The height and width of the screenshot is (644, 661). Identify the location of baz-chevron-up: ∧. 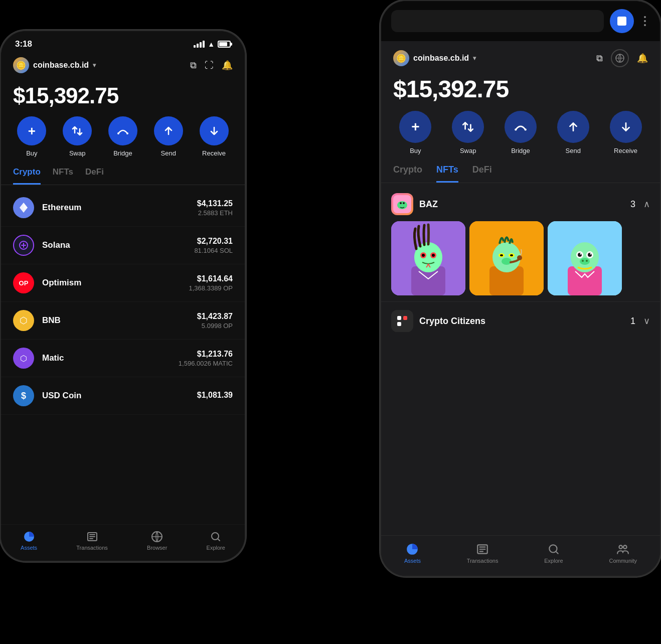
(647, 204).